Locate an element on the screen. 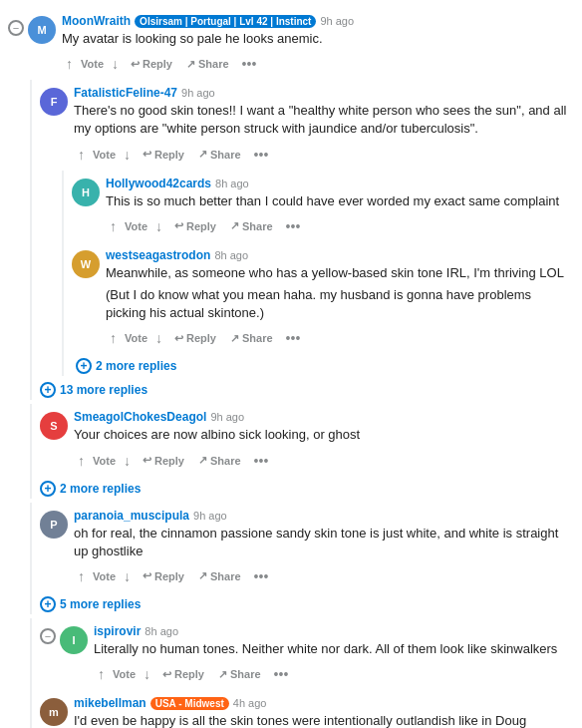 The image size is (582, 728). more-replies-paranoia: + 5 more replies is located at coordinates (307, 604).